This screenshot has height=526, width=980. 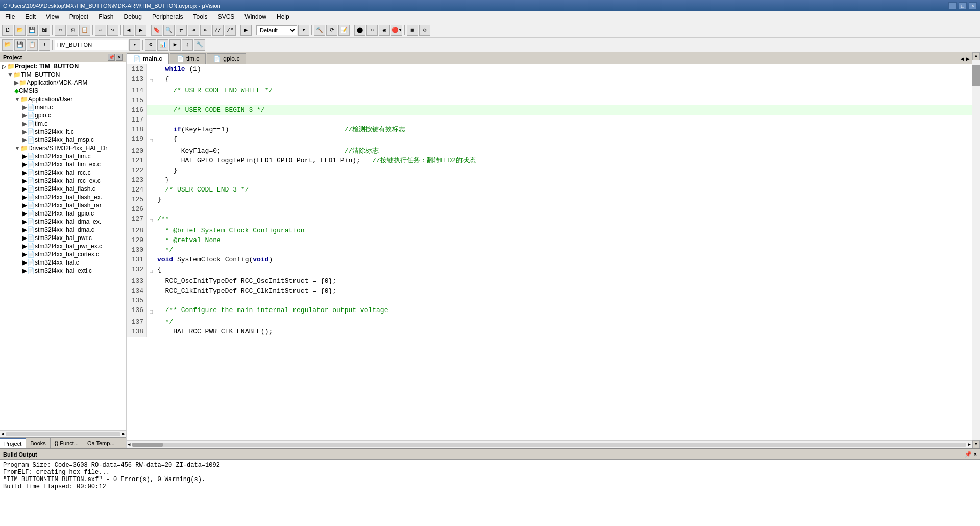 What do you see at coordinates (13, 443) in the screenshot?
I see `proj-tab-project: Project` at bounding box center [13, 443].